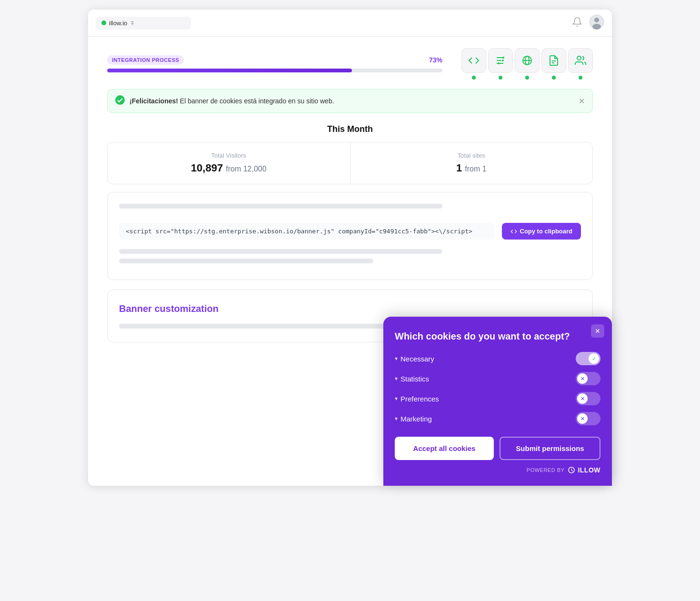  Describe the element at coordinates (154, 101) in the screenshot. I see `success-bold: ¡Felicitaciones!` at that location.